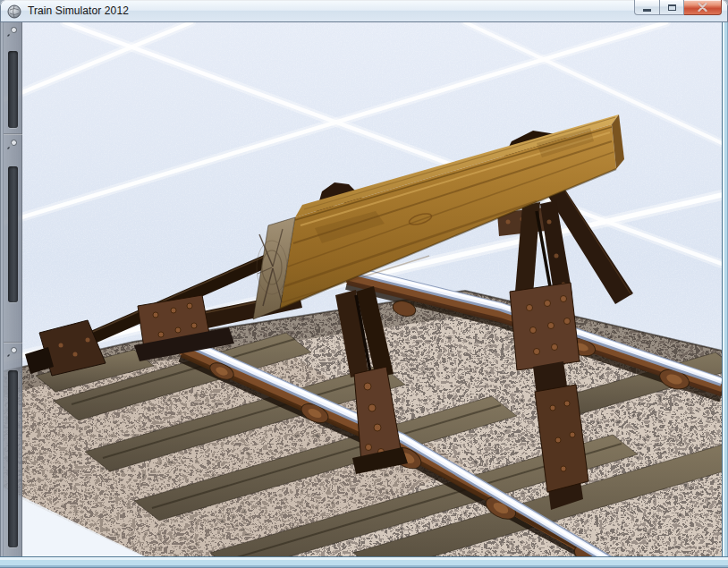 The image size is (728, 568). Describe the element at coordinates (648, 7) in the screenshot. I see `minimize-button` at that location.